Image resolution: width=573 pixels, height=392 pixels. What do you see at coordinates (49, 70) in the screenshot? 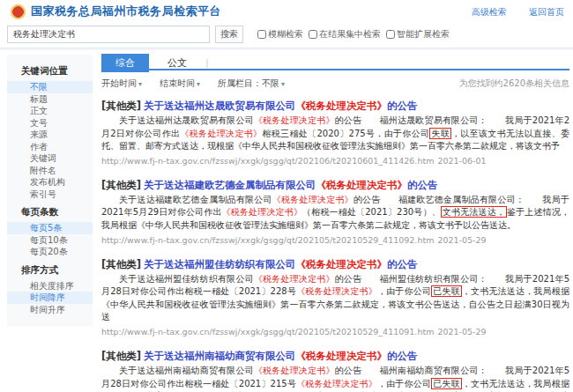
I see `sidebar-group-keyword-position: 关键词位置` at bounding box center [49, 70].